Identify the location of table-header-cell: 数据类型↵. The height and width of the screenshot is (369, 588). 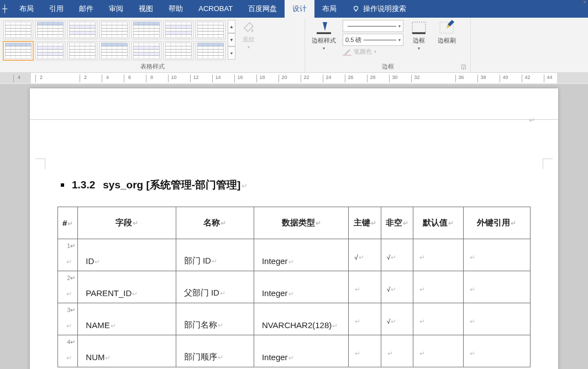
(301, 223).